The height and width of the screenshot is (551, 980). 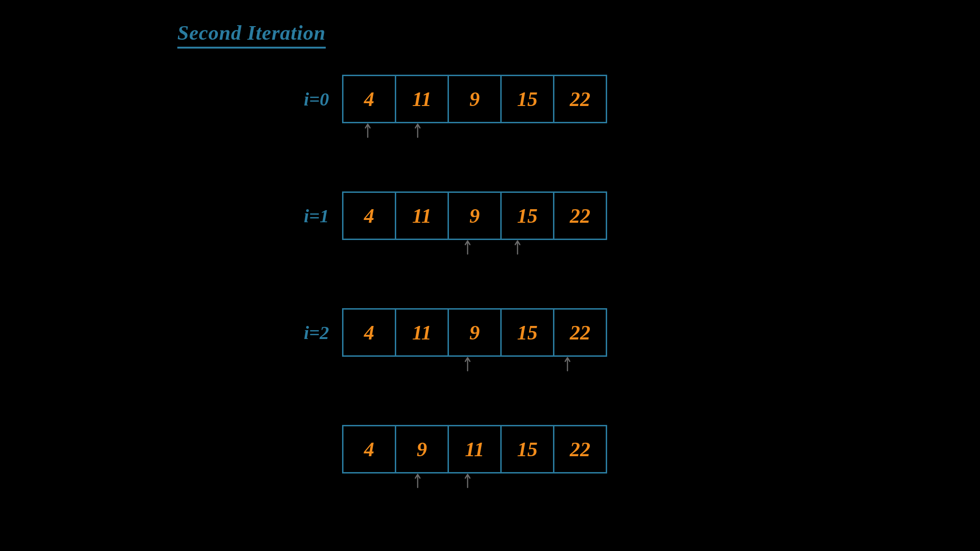 What do you see at coordinates (475, 449) in the screenshot?
I see `array-cells: 49111522` at bounding box center [475, 449].